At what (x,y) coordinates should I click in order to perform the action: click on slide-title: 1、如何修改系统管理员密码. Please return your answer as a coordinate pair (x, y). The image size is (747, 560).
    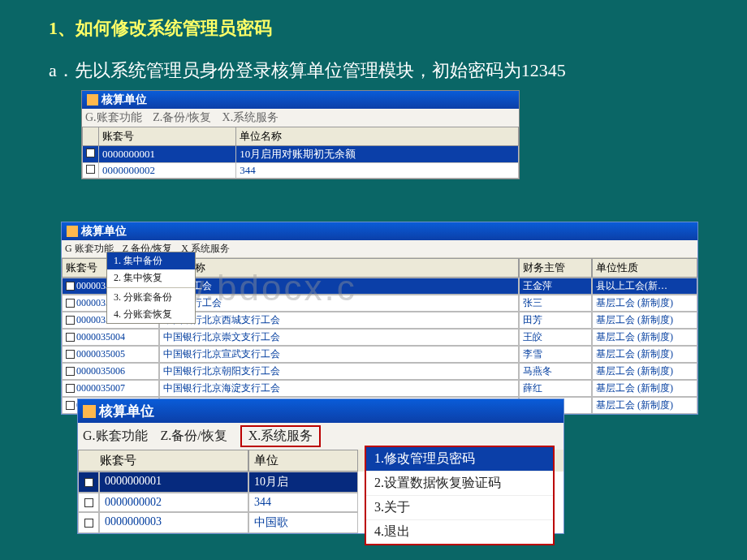
    Looking at the image, I should click on (374, 28).